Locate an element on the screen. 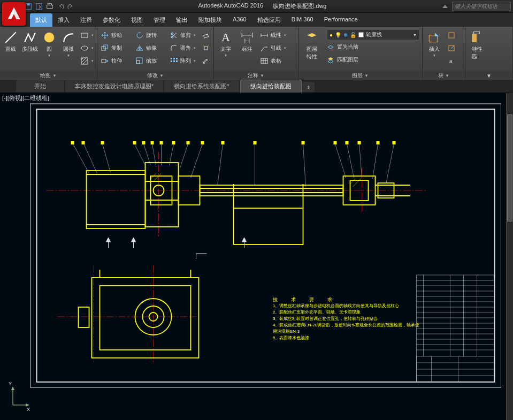 This screenshot has width=513, height=420. tech-req-line-1: 1、调整丝杠轴承座与步进电机台面的轴线方向使其与导轨及丝杠心 is located at coordinates (348, 306).